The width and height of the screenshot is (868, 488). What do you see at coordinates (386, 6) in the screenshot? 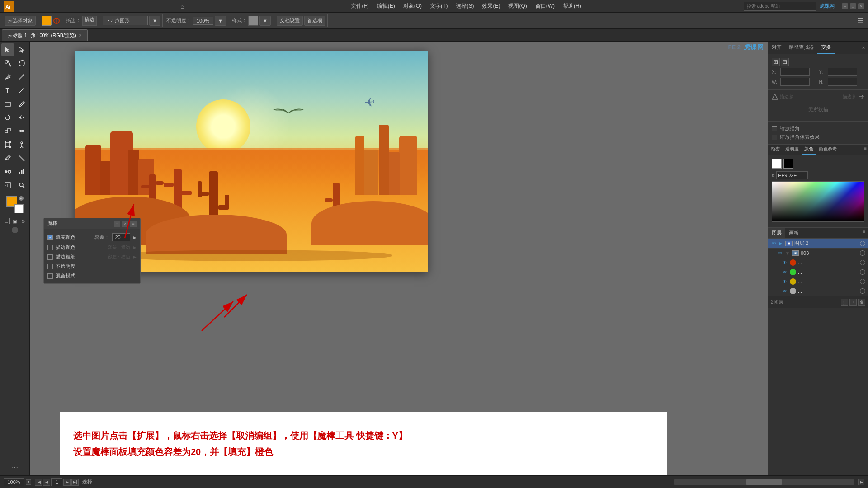
I see `menu-edit: 编辑(E)` at bounding box center [386, 6].